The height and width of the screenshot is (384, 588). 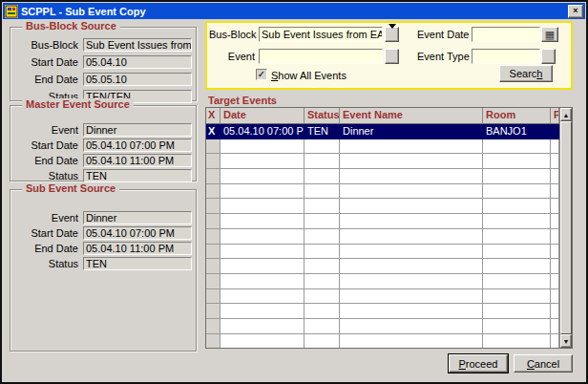 What do you see at coordinates (567, 342) in the screenshot?
I see `scroll-down-icon: ▼` at bounding box center [567, 342].